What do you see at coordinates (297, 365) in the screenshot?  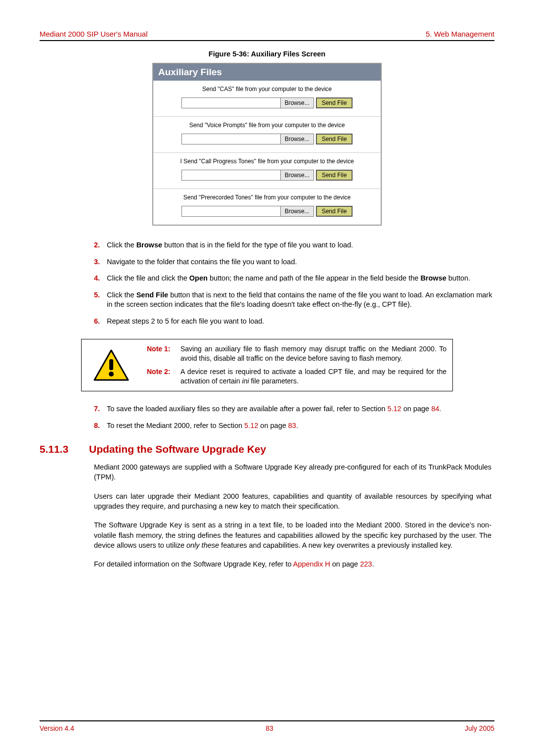 I see `notes-text: Note 1: Saving an auxiliary file to flas…` at bounding box center [297, 365].